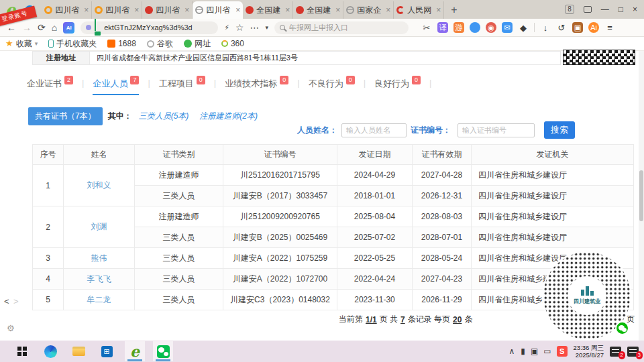 This screenshot has height=362, width=644. What do you see at coordinates (197, 44) in the screenshot?
I see `favorite-item-网址: 网址` at bounding box center [197, 44].